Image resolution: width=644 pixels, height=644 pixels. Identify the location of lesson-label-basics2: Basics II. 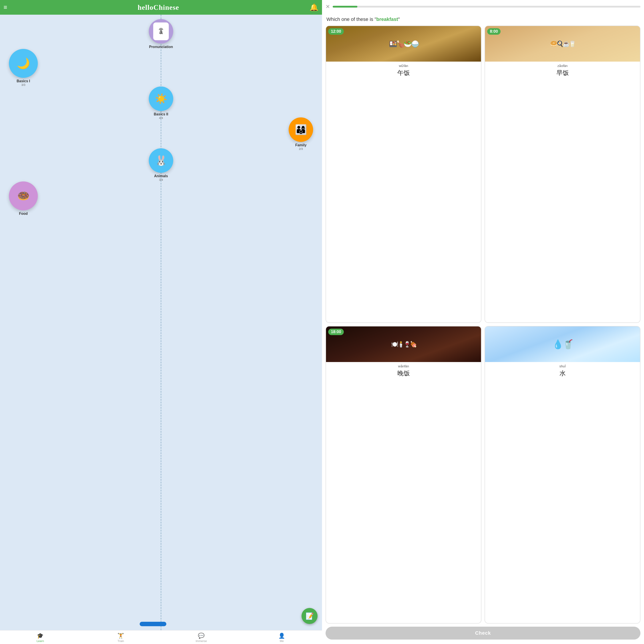
(161, 114).